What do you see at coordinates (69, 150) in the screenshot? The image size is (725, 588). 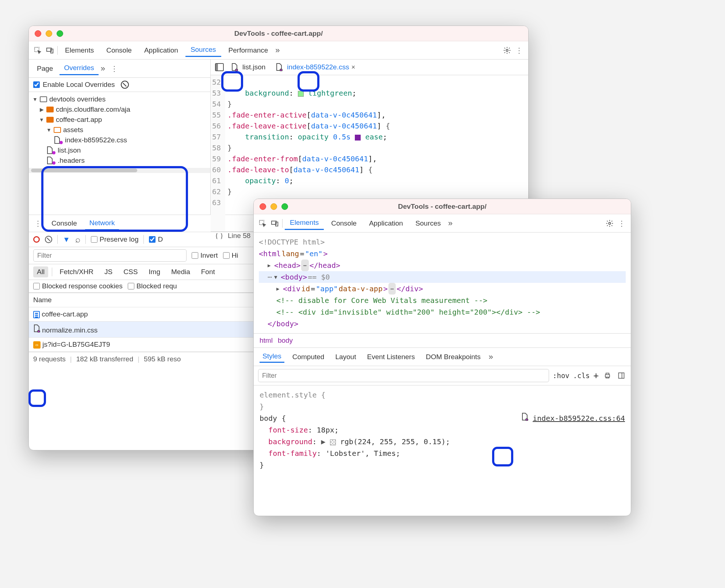 I see `tree-file: list.json` at bounding box center [69, 150].